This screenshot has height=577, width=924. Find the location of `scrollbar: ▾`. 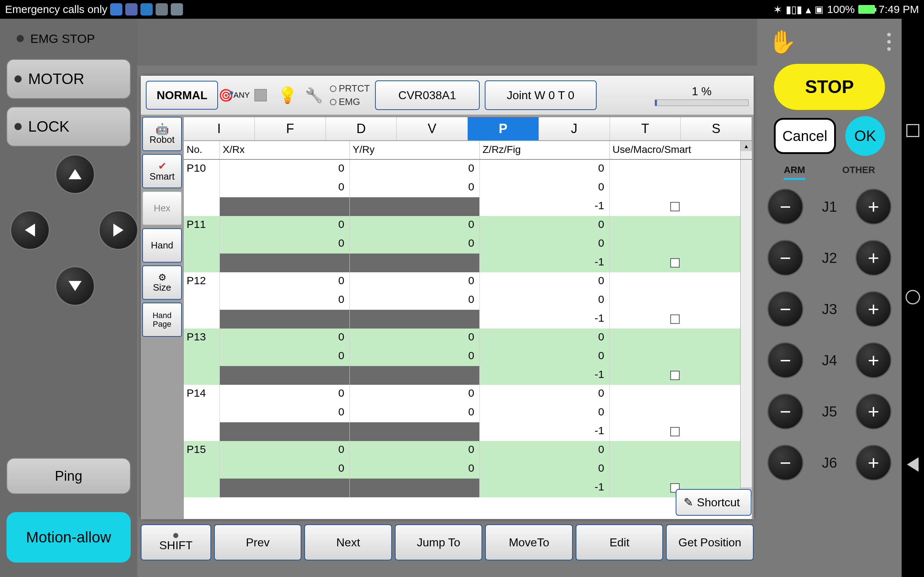

scrollbar: ▾ is located at coordinates (746, 329).